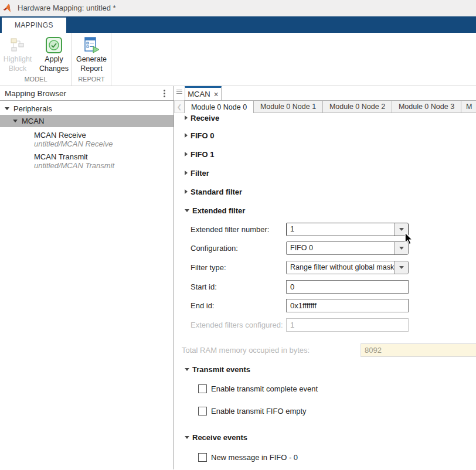 Image resolution: width=476 pixels, height=470 pixels. What do you see at coordinates (18, 64) in the screenshot?
I see `highlight-block-label: Highlight Block` at bounding box center [18, 64].